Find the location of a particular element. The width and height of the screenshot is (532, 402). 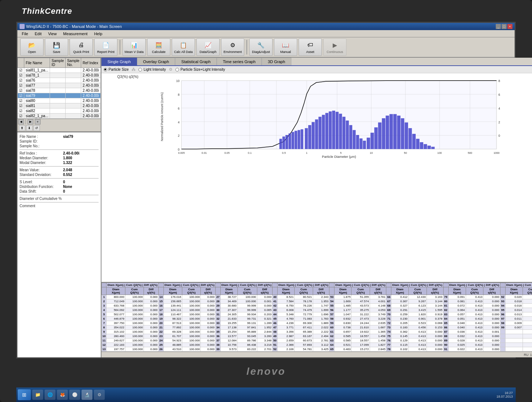

sample-row: ☑ sial77 2.40-0.00i is located at coordinates (59, 86).